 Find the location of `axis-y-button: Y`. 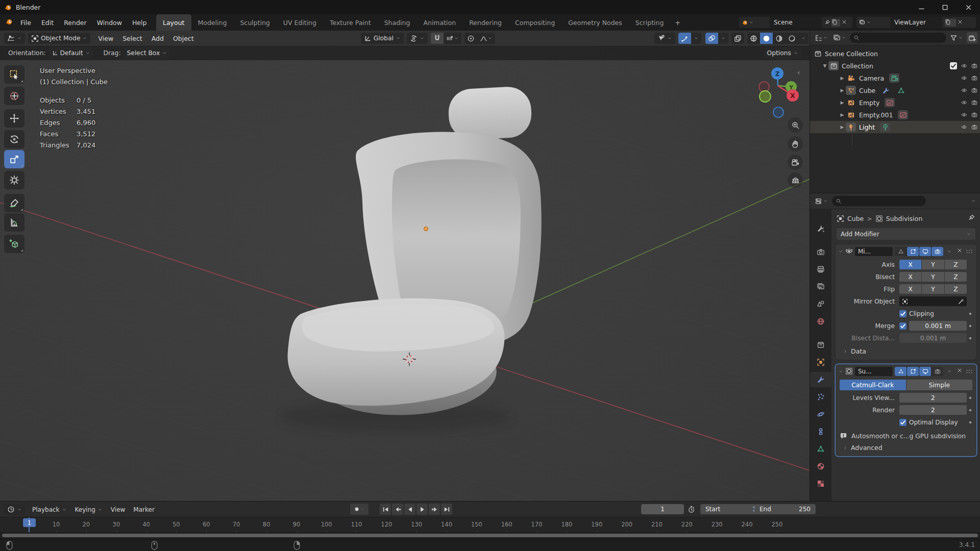

axis-y-button: Y is located at coordinates (933, 264).